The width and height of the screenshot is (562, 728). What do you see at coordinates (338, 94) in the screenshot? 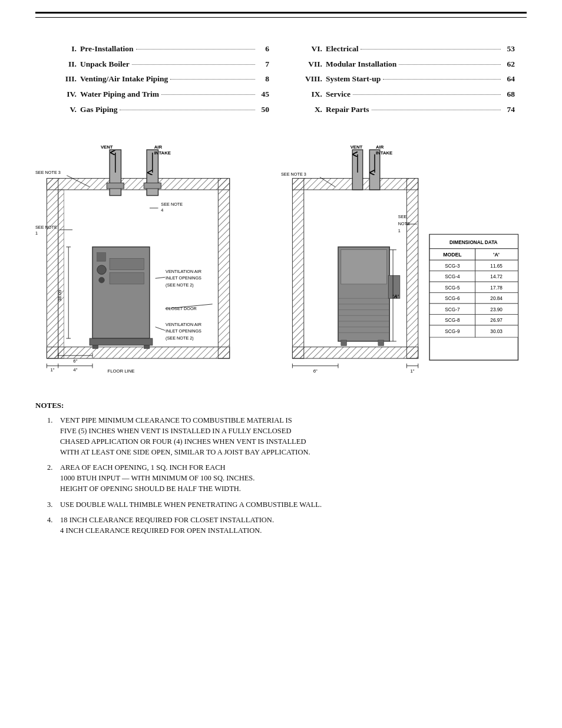
I see `toc-label-9: Service` at bounding box center [338, 94].